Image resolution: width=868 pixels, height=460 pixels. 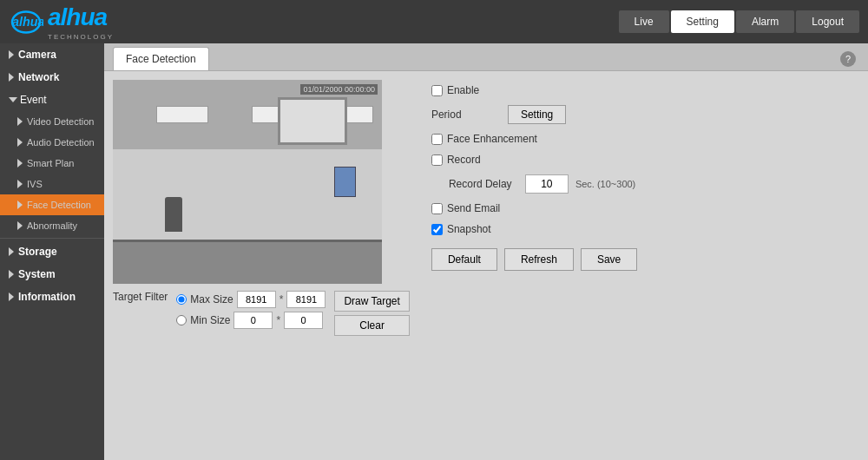 What do you see at coordinates (261, 313) in the screenshot?
I see `target-filter-area: Target Filter Max Size 8191 * 8191 Min S…` at bounding box center [261, 313].